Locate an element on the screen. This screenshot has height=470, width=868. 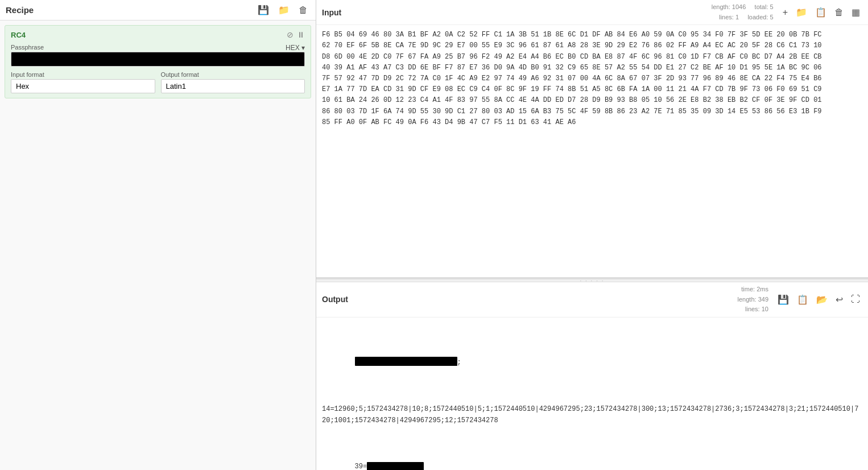
paste-button: 📋 is located at coordinates (821, 13).